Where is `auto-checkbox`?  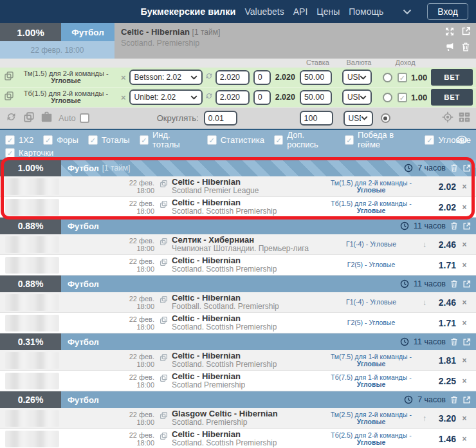
auto-checkbox is located at coordinates (85, 118).